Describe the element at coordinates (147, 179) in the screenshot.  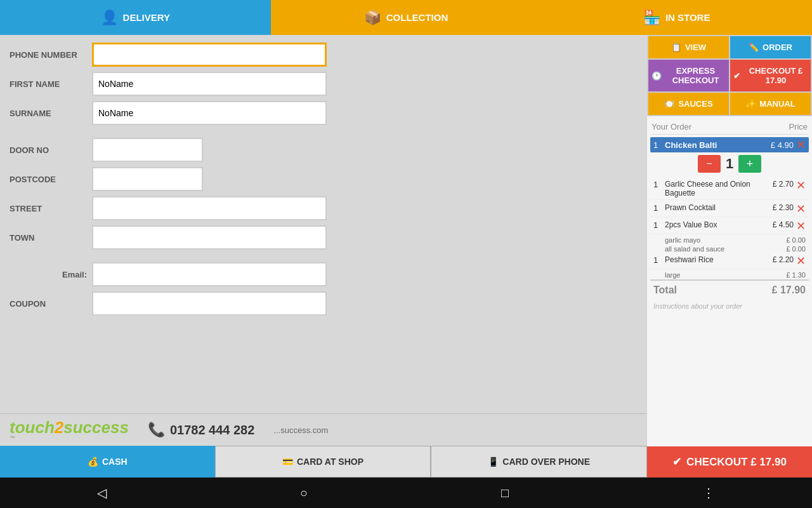
I see `postcode-input` at that location.